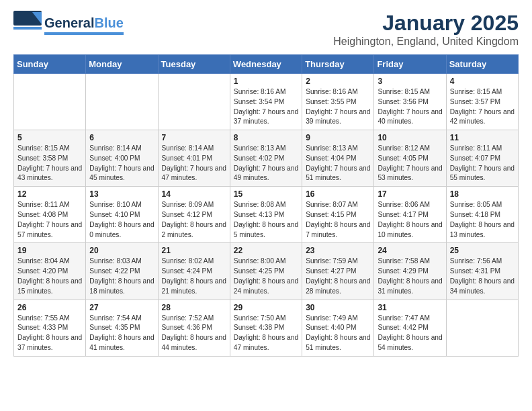  I want to click on calendar-cell: 22Sunrise: 8:00 AM Sunset: 4:25 PM Dayli…, so click(266, 271).